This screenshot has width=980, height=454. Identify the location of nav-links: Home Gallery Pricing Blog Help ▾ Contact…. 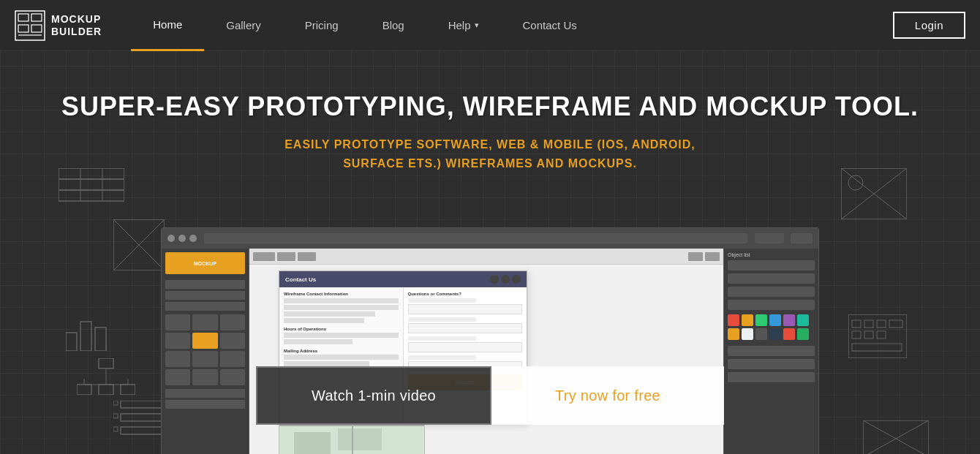
(512, 26).